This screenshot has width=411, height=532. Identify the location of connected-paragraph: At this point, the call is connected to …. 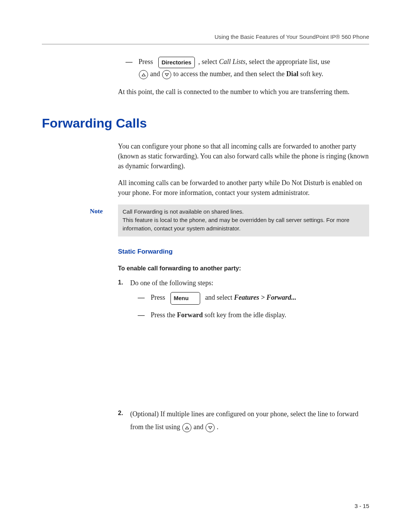
(244, 92).